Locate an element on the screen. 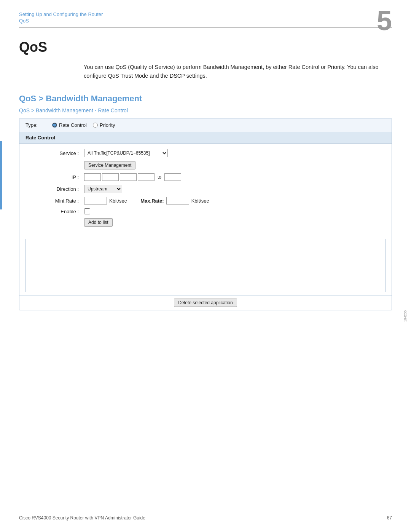 Image resolution: width=411 pixels, height=532 pixels. type-row: Type: Rate Control Priority is located at coordinates (206, 125).